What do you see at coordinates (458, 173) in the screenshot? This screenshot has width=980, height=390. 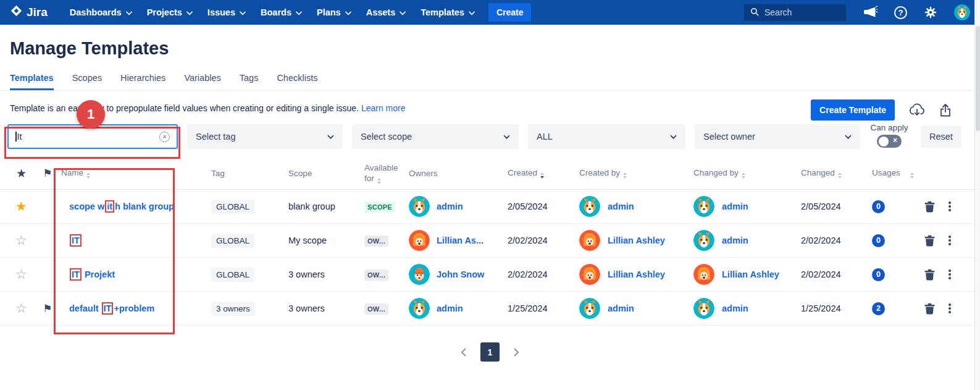 I see `column-header-owners: Owners` at bounding box center [458, 173].